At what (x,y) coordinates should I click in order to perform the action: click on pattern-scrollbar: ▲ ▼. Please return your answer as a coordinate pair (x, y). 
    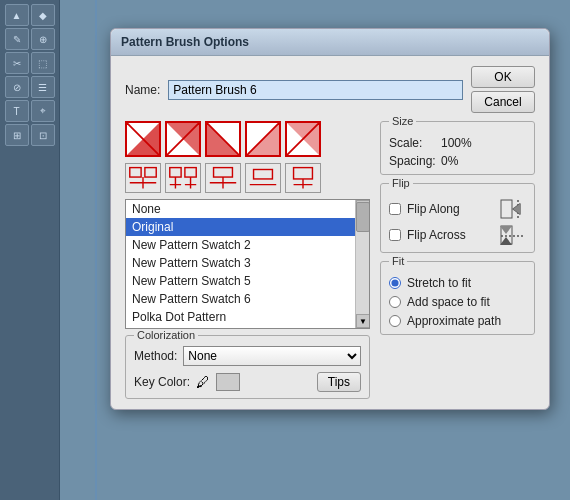
    Looking at the image, I should click on (362, 264).